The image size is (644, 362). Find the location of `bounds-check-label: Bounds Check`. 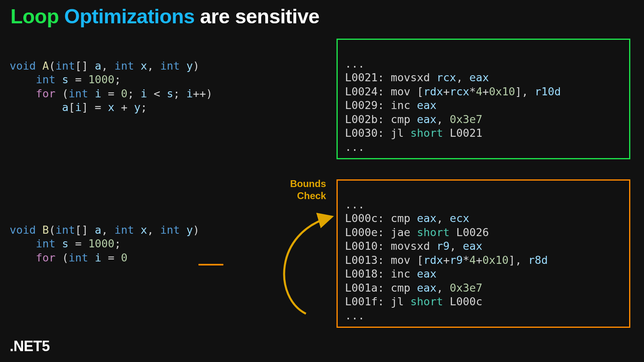

bounds-check-label: Bounds Check is located at coordinates (306, 190).